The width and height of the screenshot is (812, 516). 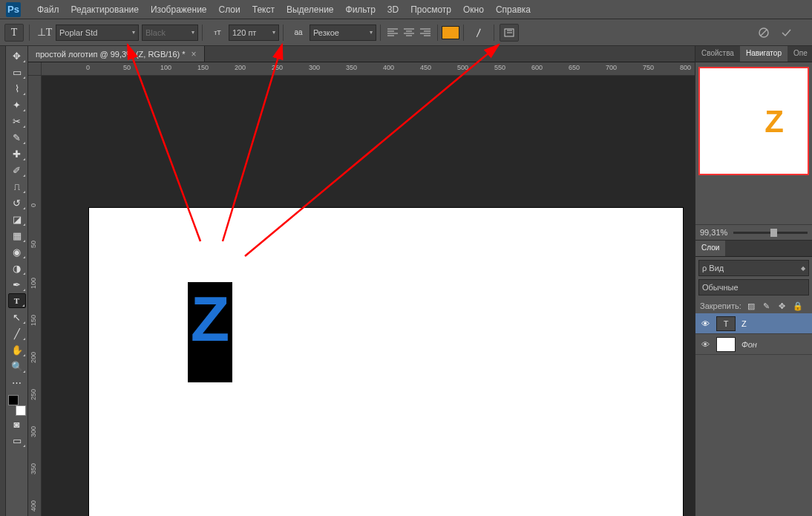 I want to click on tool-marquee: ▭, so click(x=17, y=72).